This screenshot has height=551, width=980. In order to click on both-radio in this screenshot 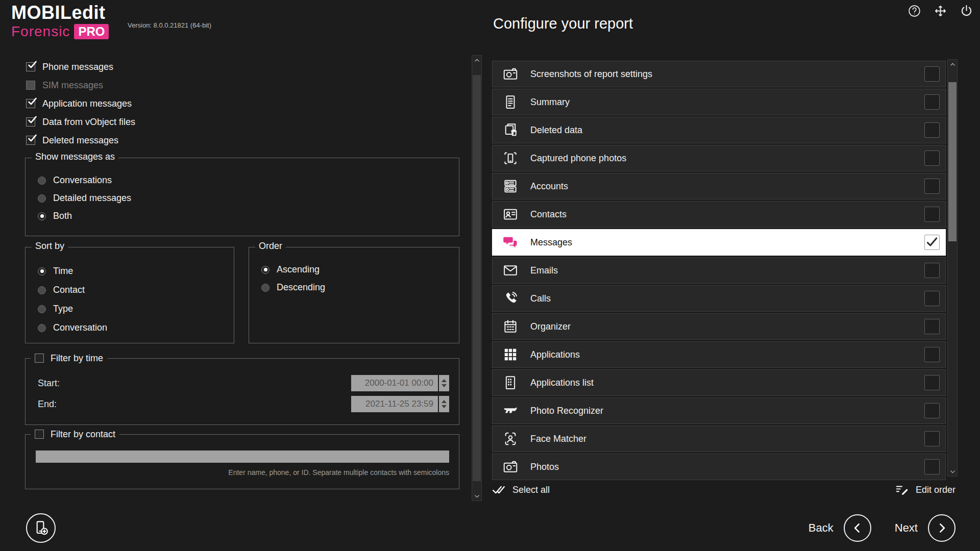, I will do `click(42, 216)`.